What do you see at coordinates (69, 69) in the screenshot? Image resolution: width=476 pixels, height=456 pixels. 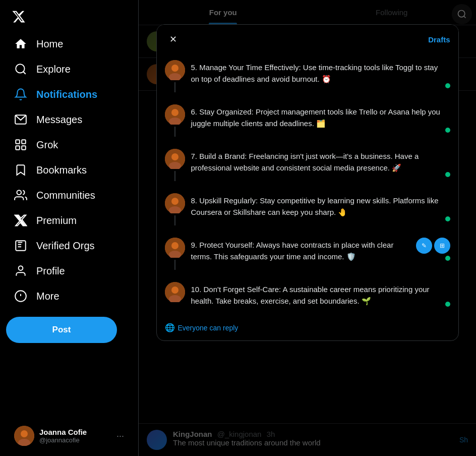 I see `sidebar-item-explore: Explore` at bounding box center [69, 69].